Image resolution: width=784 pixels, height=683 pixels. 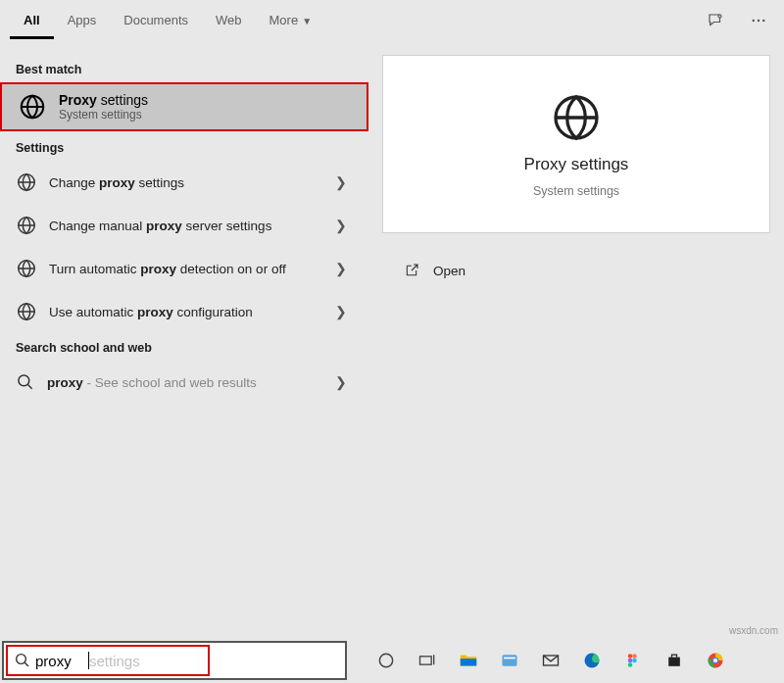 I want to click on preview-subtitle: System settings, so click(x=576, y=191).